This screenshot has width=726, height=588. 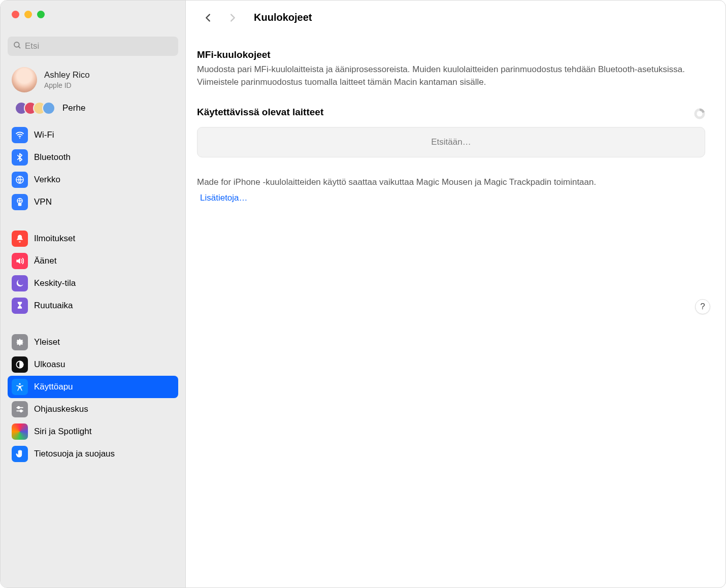 I want to click on mfi-section: MFi-kuulokojeet Muodosta pari MFi-kuulol…, so click(x=451, y=69).